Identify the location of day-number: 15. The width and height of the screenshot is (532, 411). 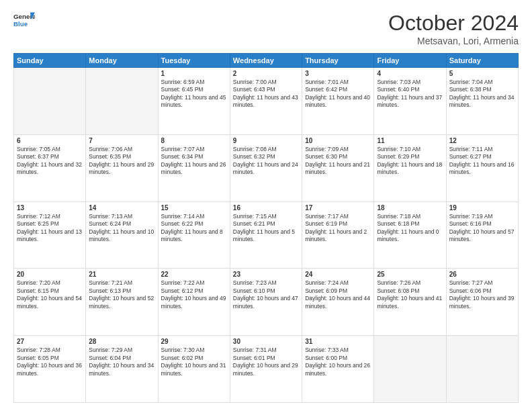
(194, 208).